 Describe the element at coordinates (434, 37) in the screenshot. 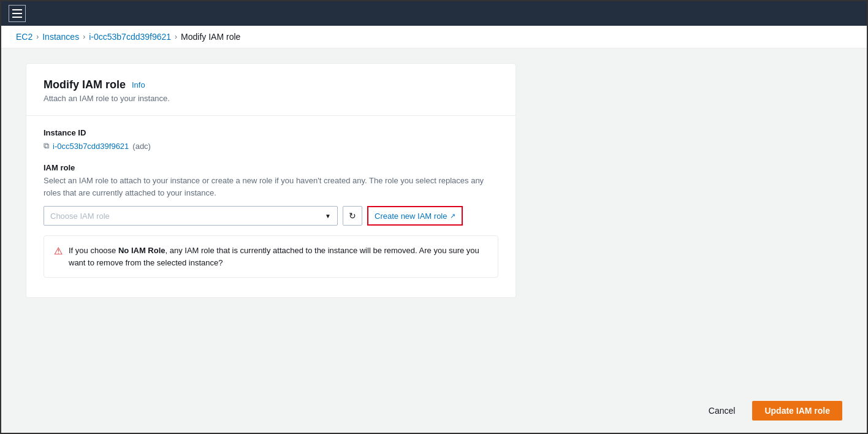

I see `breadcrumb: EC2 › Instances › i-0cc53b7cdd39f9621 › …` at that location.